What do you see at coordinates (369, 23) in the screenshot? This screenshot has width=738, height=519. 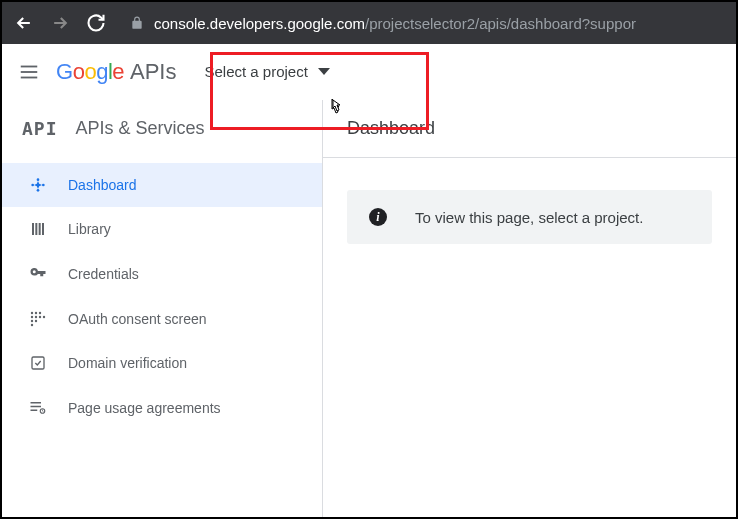 I see `browser-chrome: console.developers.google.com/projectsel…` at bounding box center [369, 23].